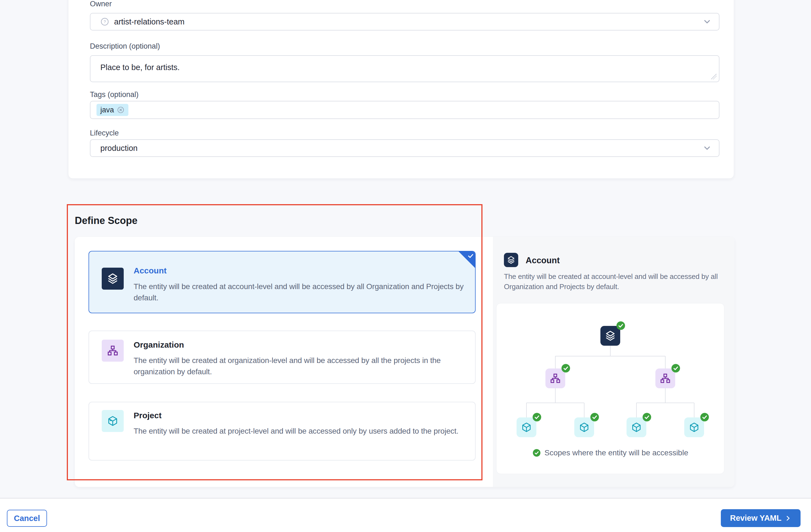  What do you see at coordinates (405, 110) in the screenshot?
I see `tags-input: java` at bounding box center [405, 110].